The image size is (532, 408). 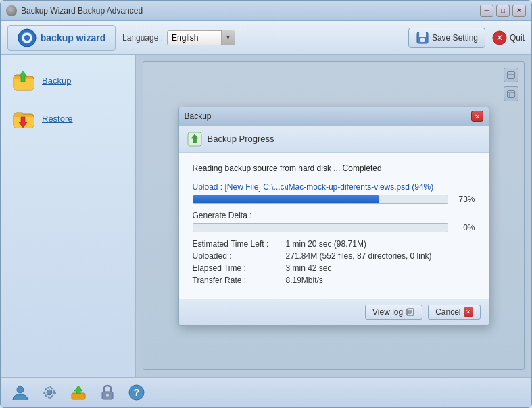 I want to click on transfer-label: Transfer Rate :, so click(x=237, y=280).